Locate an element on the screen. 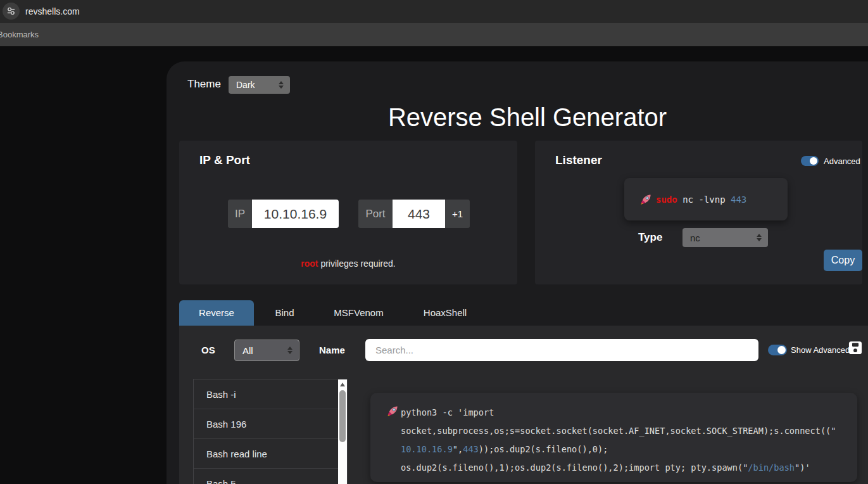 The image size is (868, 484). command-port: 443 is located at coordinates (738, 200).